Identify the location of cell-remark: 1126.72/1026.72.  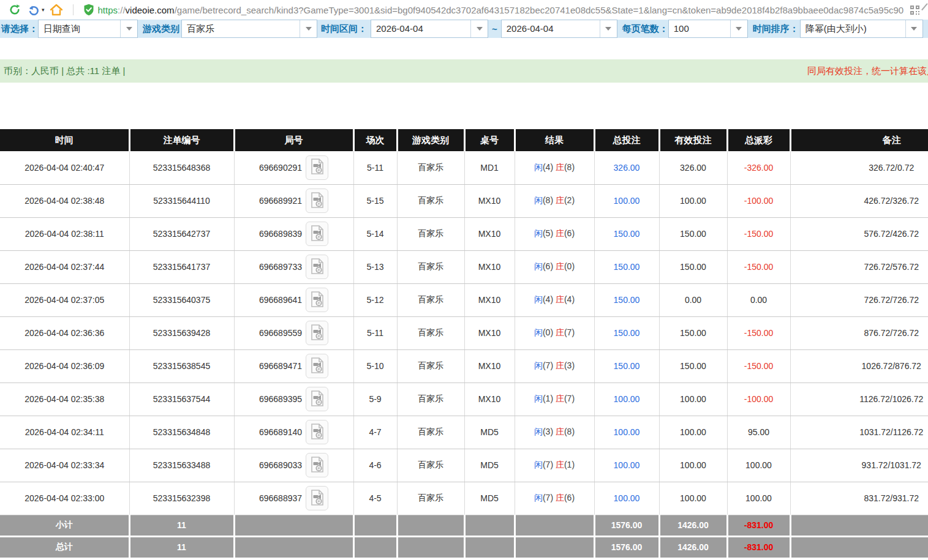
(859, 399).